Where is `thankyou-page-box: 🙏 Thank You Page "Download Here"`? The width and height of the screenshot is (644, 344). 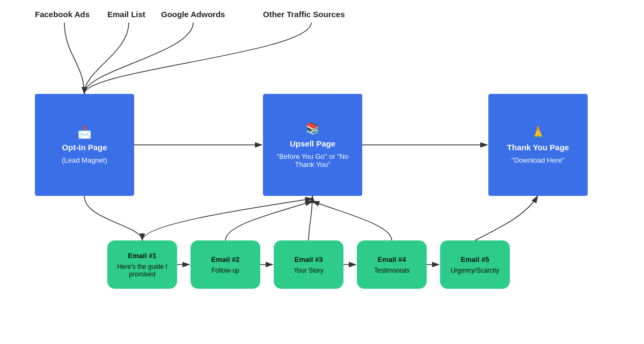
thankyou-page-box: 🙏 Thank You Page "Download Here" is located at coordinates (538, 145).